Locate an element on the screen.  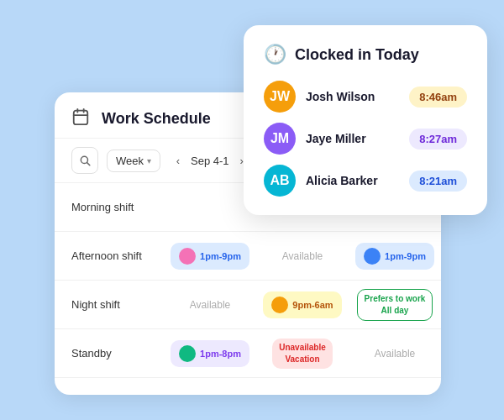
avatar: JM is located at coordinates (280, 139).